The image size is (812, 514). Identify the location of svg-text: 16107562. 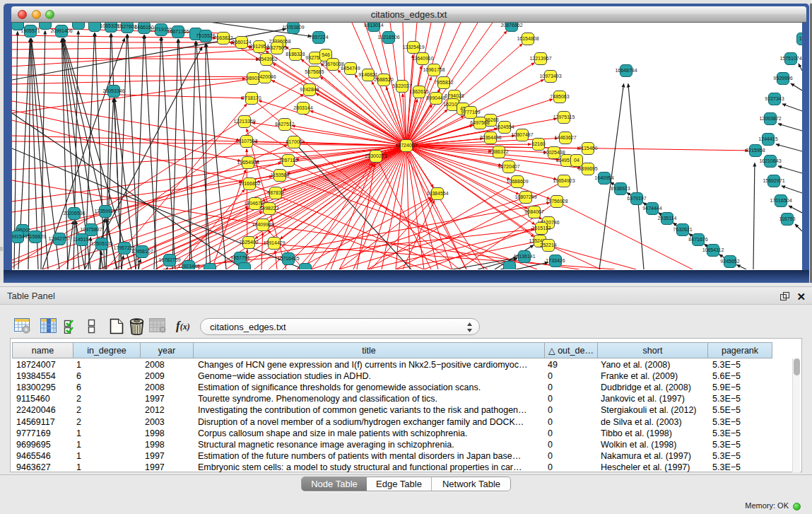
(246, 141).